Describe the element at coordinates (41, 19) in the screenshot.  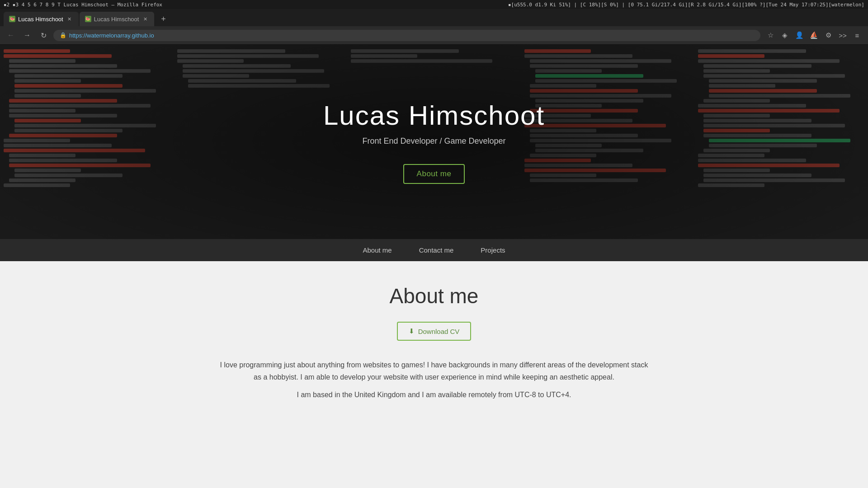
I see `tab-1-label: Lucas Himschoot` at that location.